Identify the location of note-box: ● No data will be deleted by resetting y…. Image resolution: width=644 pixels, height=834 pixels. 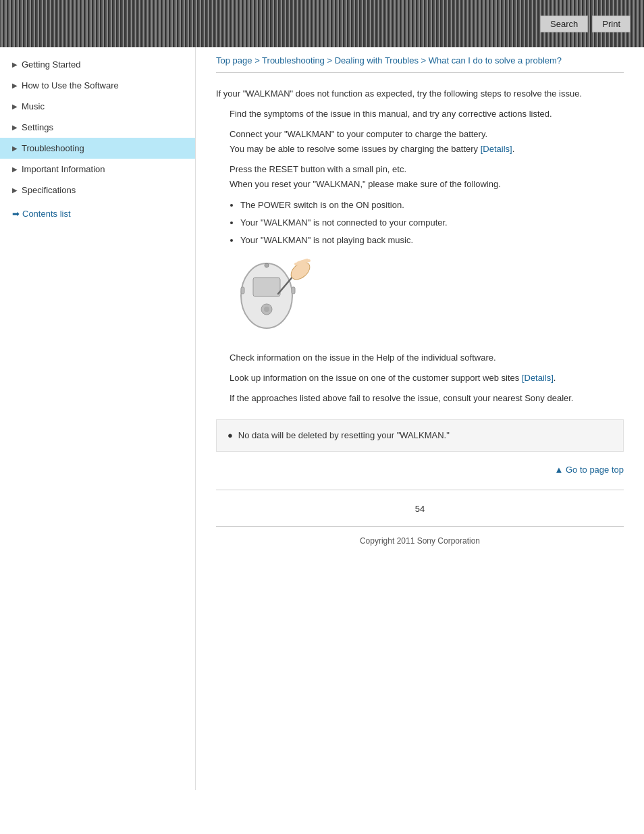
(420, 436).